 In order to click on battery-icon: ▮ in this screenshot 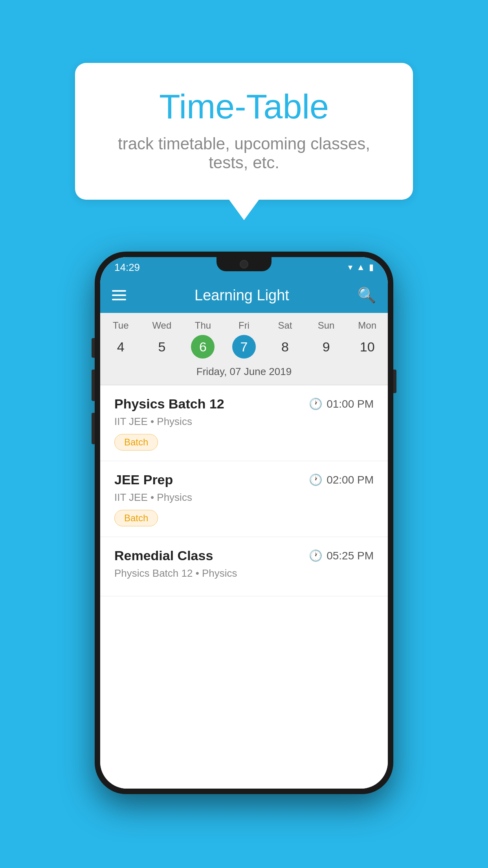, I will do `click(371, 267)`.